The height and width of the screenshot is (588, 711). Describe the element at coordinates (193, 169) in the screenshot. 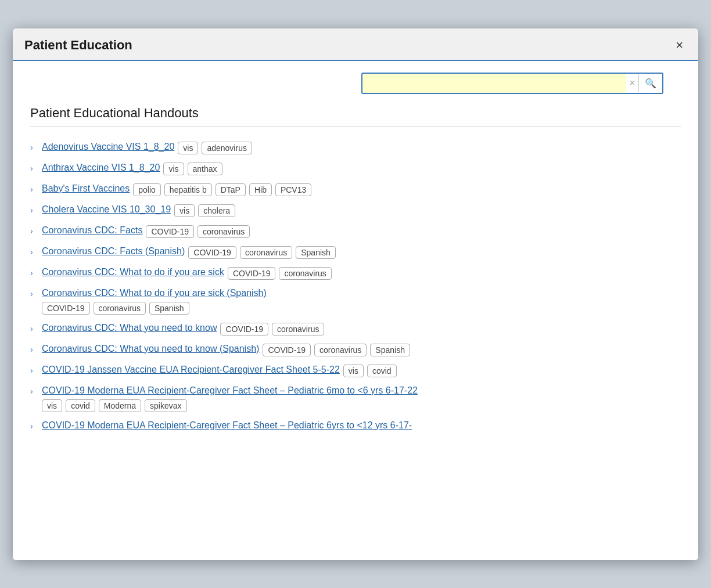

I see `tags-group: visanthax` at that location.